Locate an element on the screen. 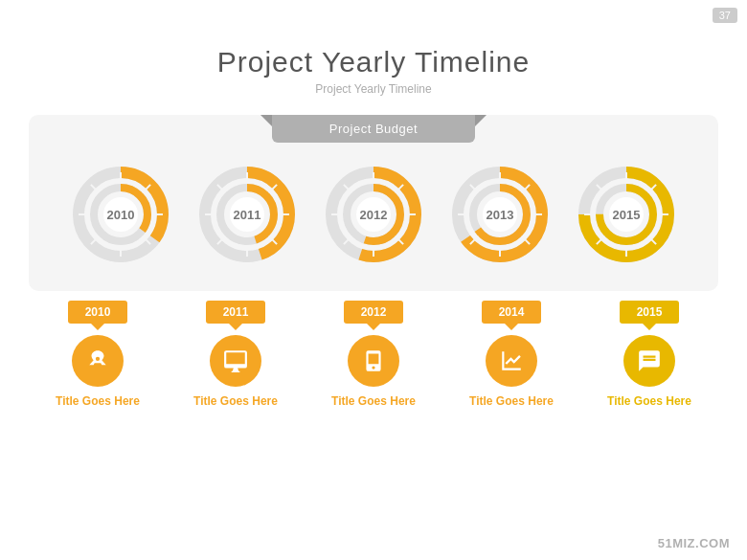 The width and height of the screenshot is (747, 560). watermark: 51MIZ.COM is located at coordinates (693, 544).